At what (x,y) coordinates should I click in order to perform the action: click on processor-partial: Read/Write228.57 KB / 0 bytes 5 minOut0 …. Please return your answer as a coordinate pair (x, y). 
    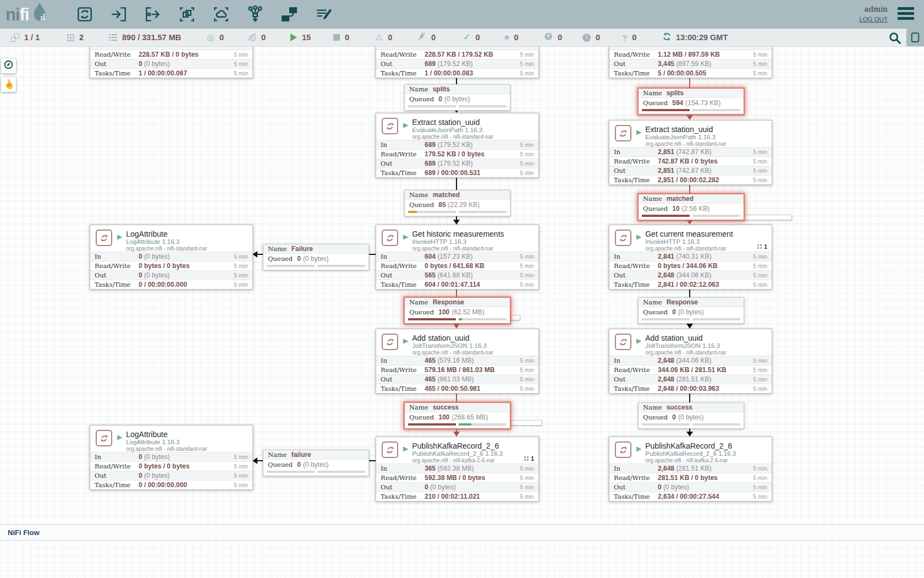
    Looking at the image, I should click on (172, 62).